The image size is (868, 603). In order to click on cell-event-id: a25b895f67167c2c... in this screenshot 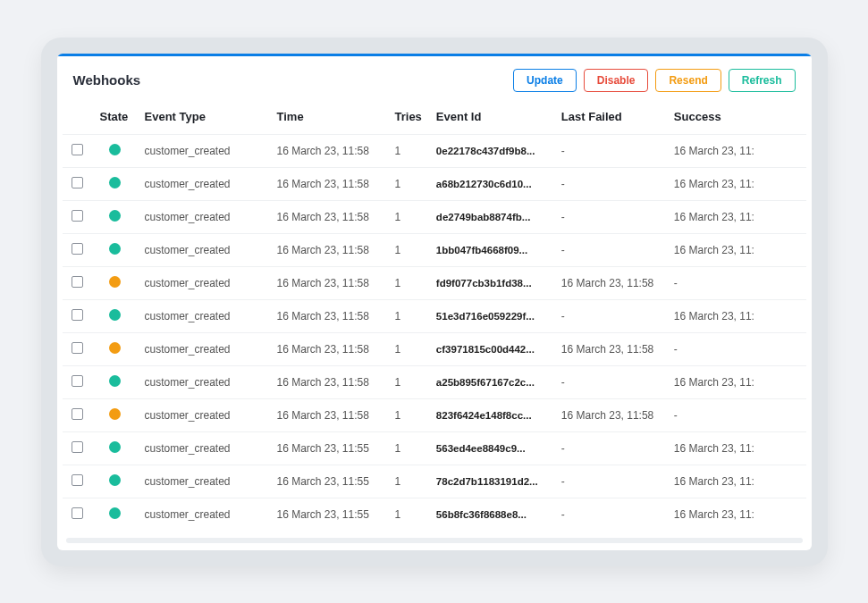, I will do `click(492, 382)`.